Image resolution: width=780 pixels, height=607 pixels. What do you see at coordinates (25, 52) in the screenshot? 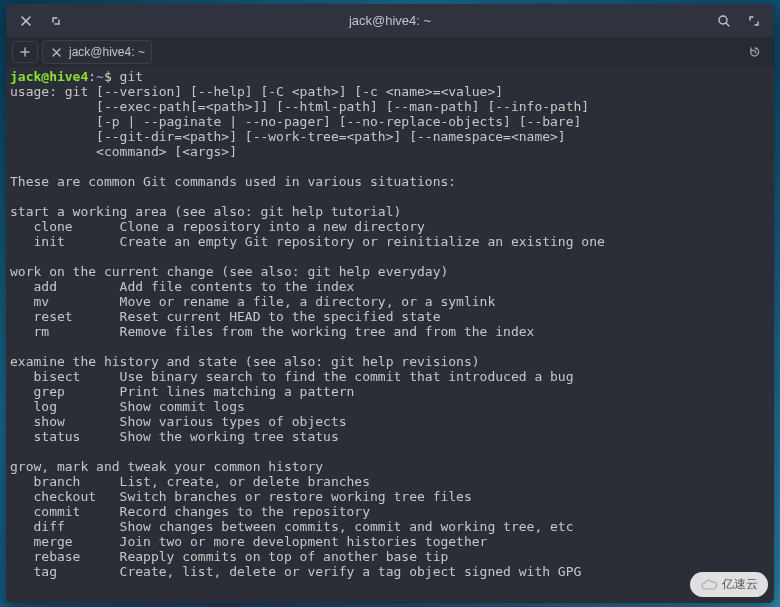
I see `new-tab-button` at bounding box center [25, 52].